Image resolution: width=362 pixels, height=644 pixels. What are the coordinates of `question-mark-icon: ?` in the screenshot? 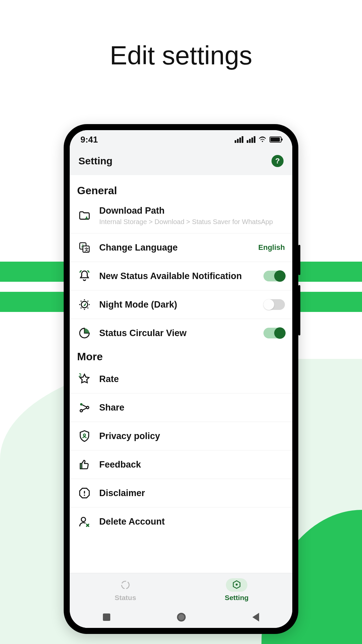 It's located at (278, 161).